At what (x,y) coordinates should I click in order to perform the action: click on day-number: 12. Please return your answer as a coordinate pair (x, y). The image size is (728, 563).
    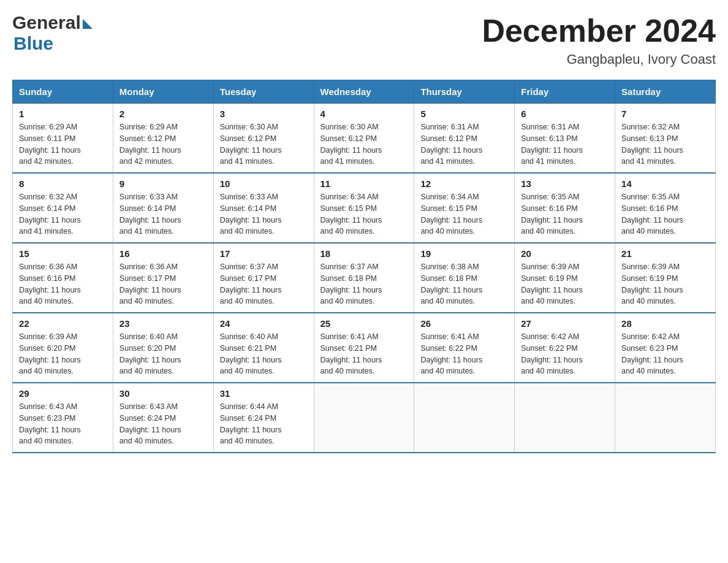
    Looking at the image, I should click on (464, 184).